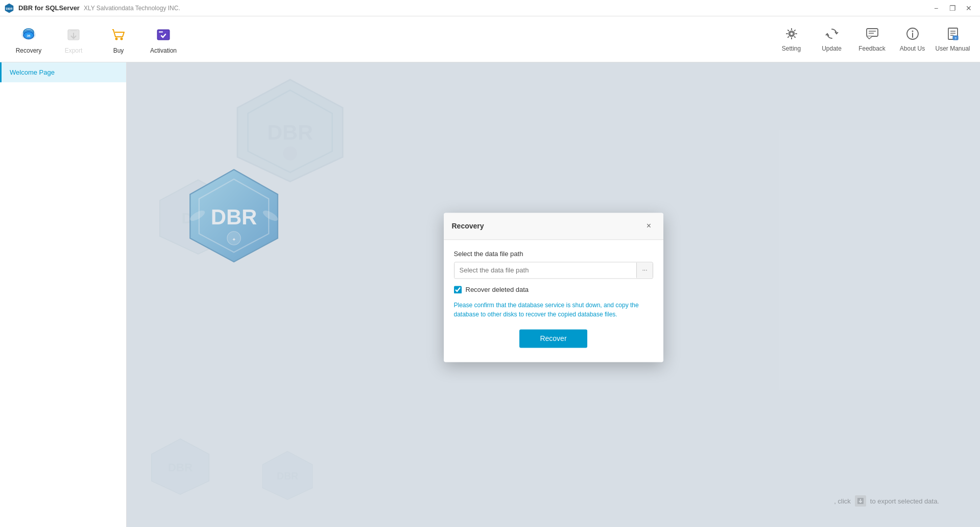 Image resolution: width=980 pixels, height=527 pixels. Describe the element at coordinates (118, 51) in the screenshot. I see `buy-label: Buy` at that location.